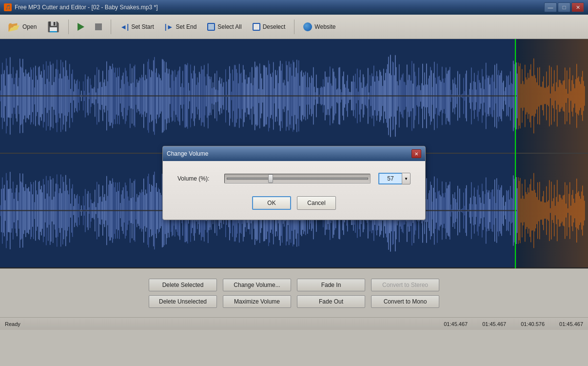  Describe the element at coordinates (297, 179) in the screenshot. I see `slider-track` at that location.